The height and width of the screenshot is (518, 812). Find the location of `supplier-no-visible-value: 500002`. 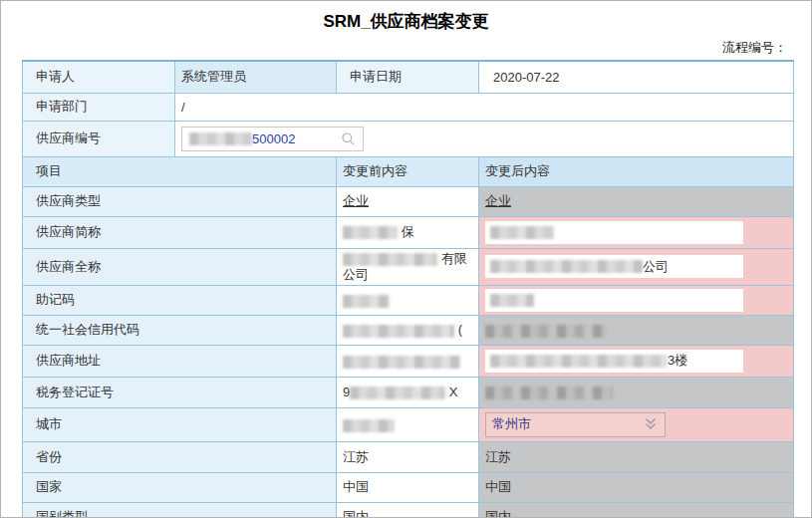

supplier-no-visible-value: 500002 is located at coordinates (273, 139).